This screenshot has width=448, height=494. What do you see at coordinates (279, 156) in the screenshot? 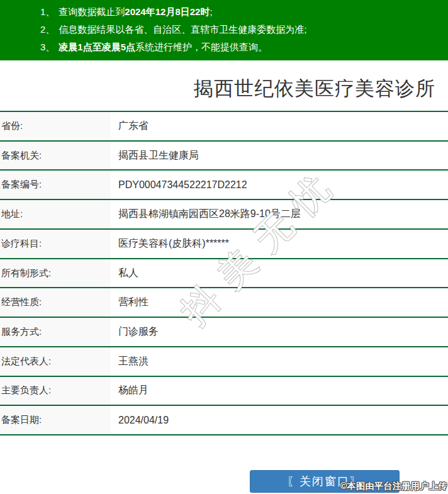
I see `field-value: 揭西县卫生健康局` at bounding box center [279, 156].